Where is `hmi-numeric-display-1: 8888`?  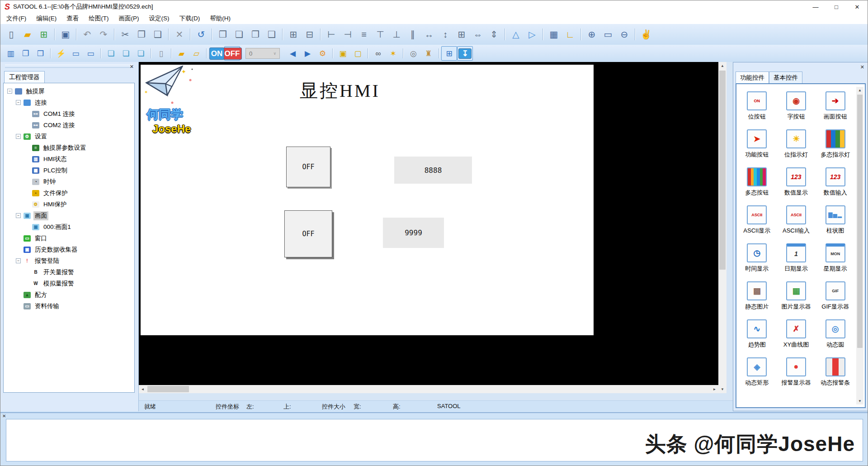 hmi-numeric-display-1: 8888 is located at coordinates (433, 170).